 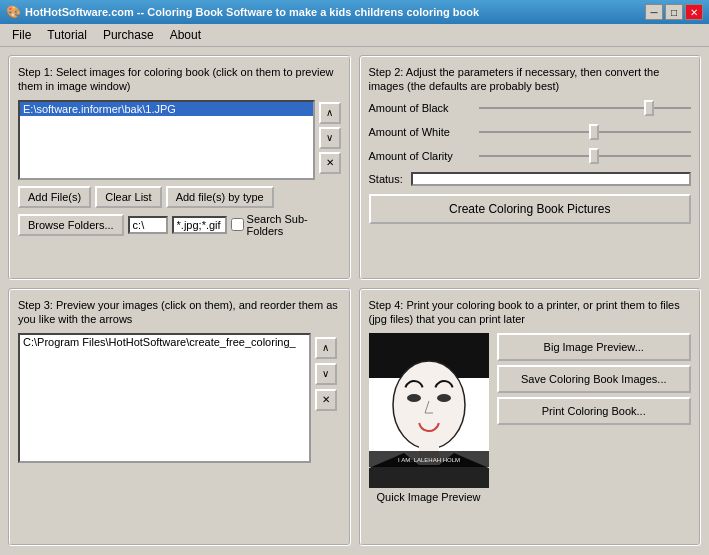 I want to click on print-button: Print Coloring Book..., so click(x=594, y=411).